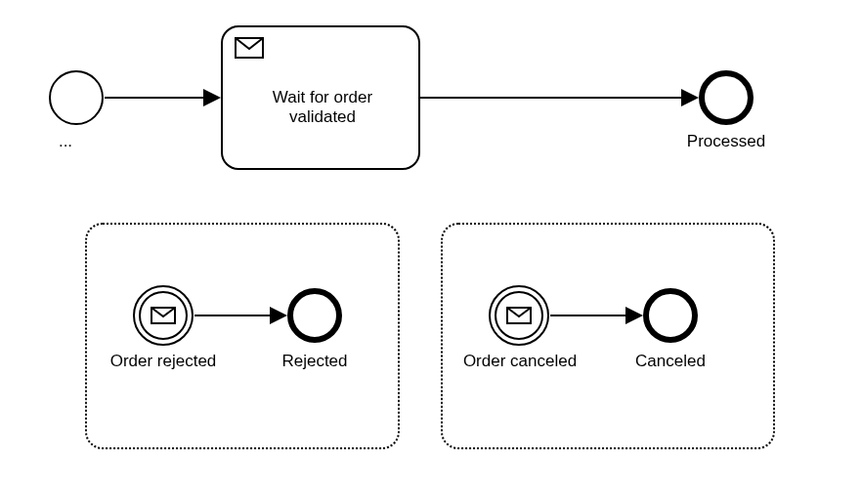  I want to click on message-start-event-label: Order rejected, so click(163, 361).